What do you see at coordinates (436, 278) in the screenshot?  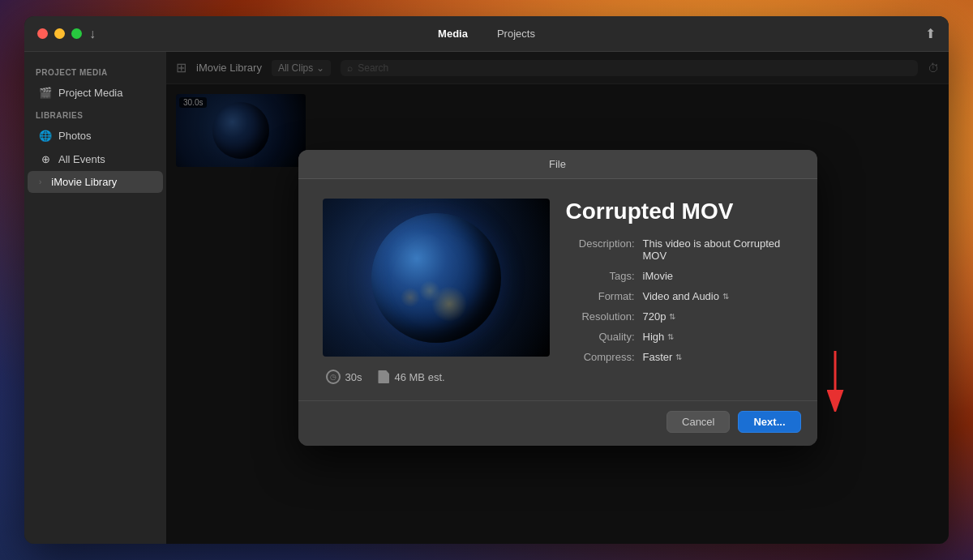 I see `globe-lights` at bounding box center [436, 278].